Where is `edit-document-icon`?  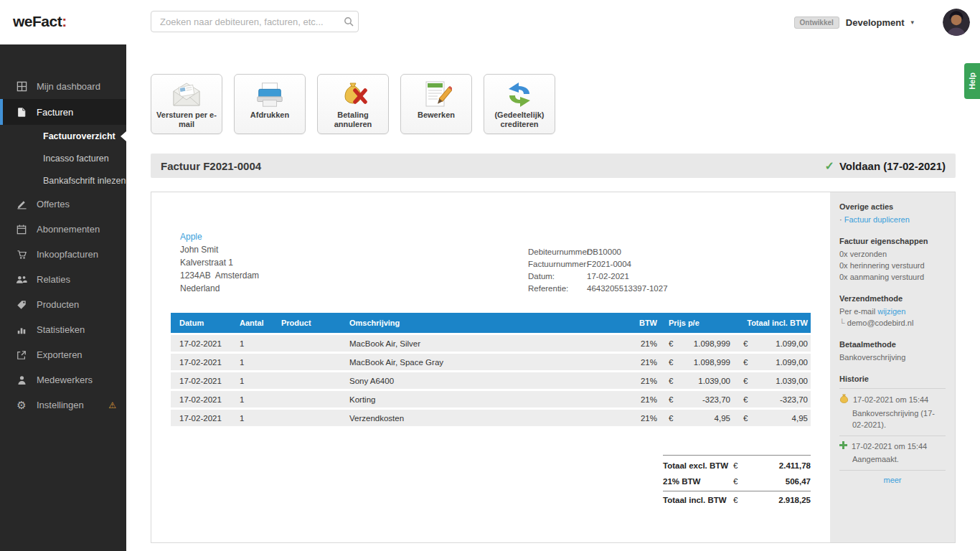
edit-document-icon is located at coordinates (436, 95).